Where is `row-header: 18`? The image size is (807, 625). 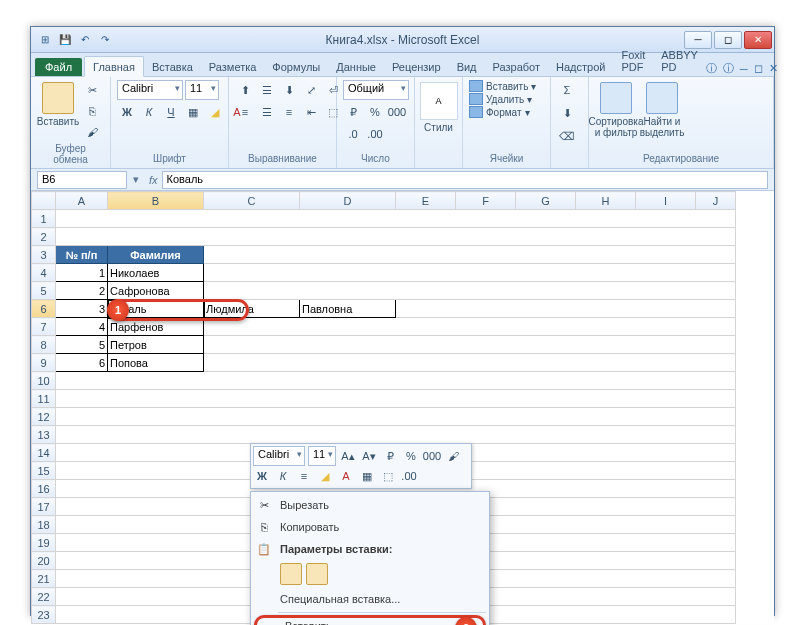
row-header: 18 is located at coordinates (44, 525).